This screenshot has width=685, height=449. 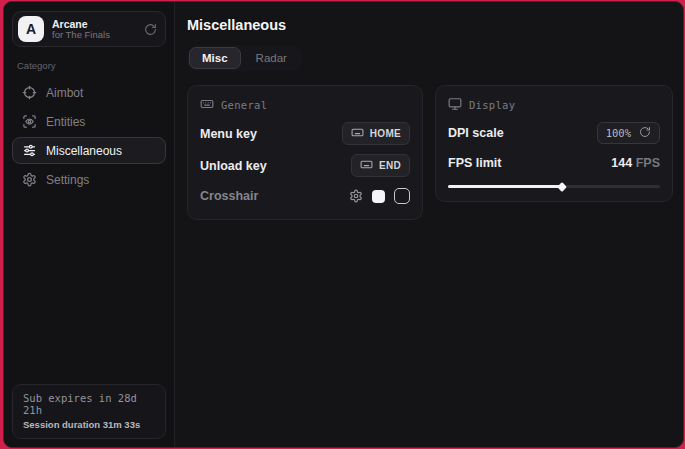 What do you see at coordinates (618, 133) in the screenshot?
I see `dpi-scale-value: 100%` at bounding box center [618, 133].